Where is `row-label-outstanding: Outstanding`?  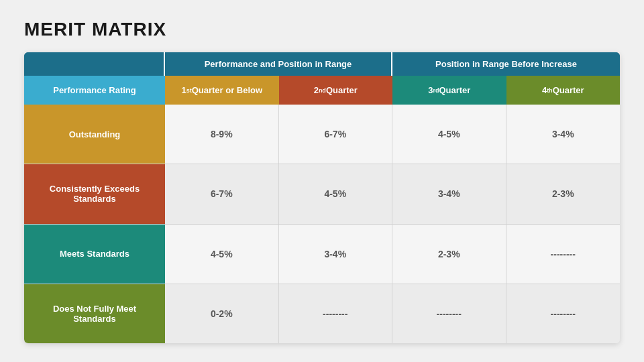
row-label-outstanding: Outstanding is located at coordinates (95, 134).